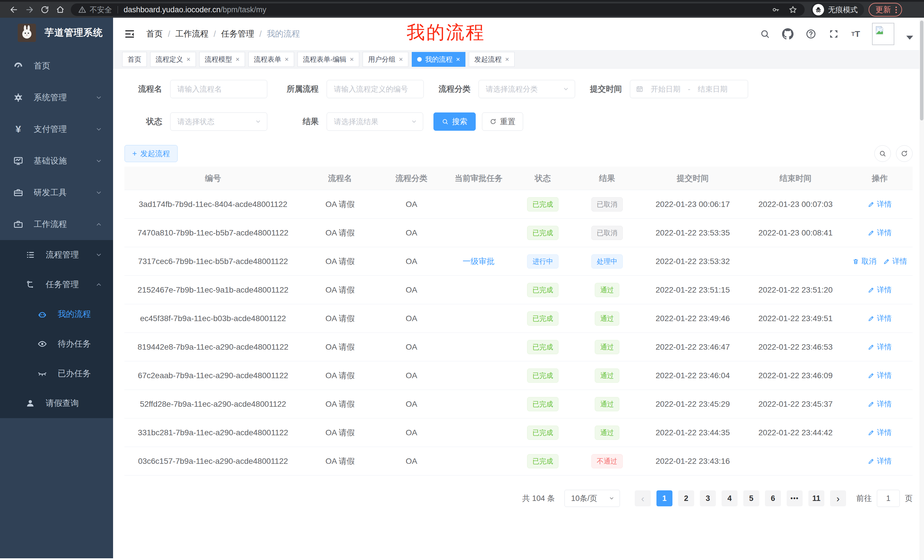 The width and height of the screenshot is (924, 560). I want to click on sidebar-item-label: 待办任务, so click(80, 344).